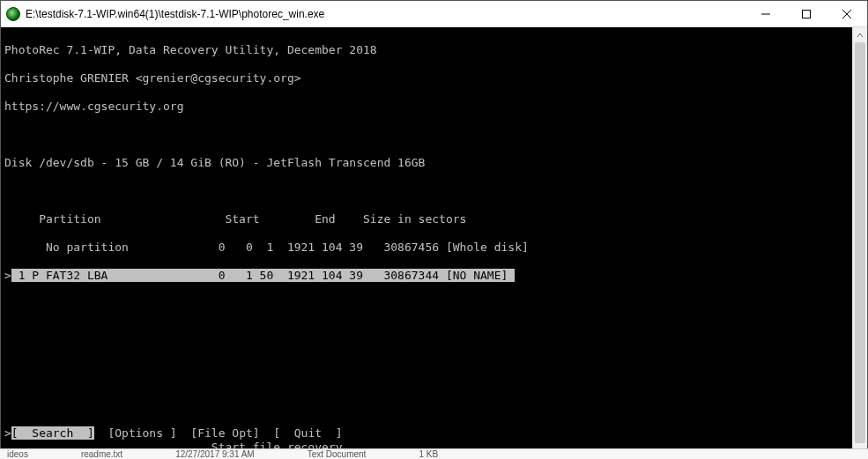 This screenshot has width=868, height=459. Describe the element at coordinates (13, 14) in the screenshot. I see `app-icon` at that location.